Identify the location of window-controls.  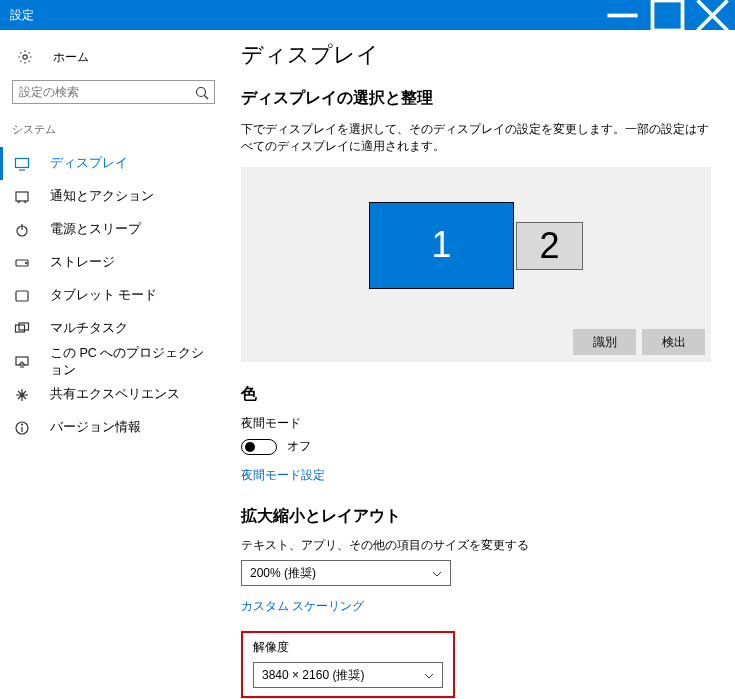
(668, 15).